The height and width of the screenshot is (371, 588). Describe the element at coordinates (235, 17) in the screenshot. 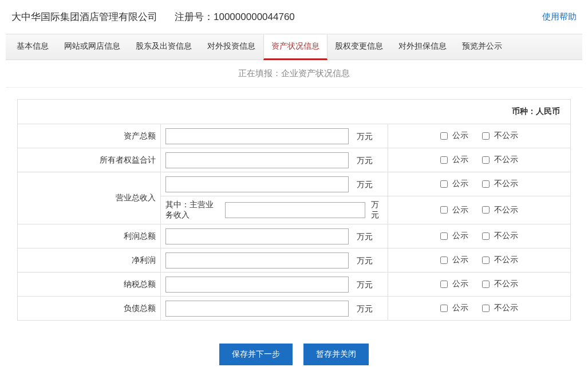

I see `registration-number: 注册号：100000000044760` at that location.